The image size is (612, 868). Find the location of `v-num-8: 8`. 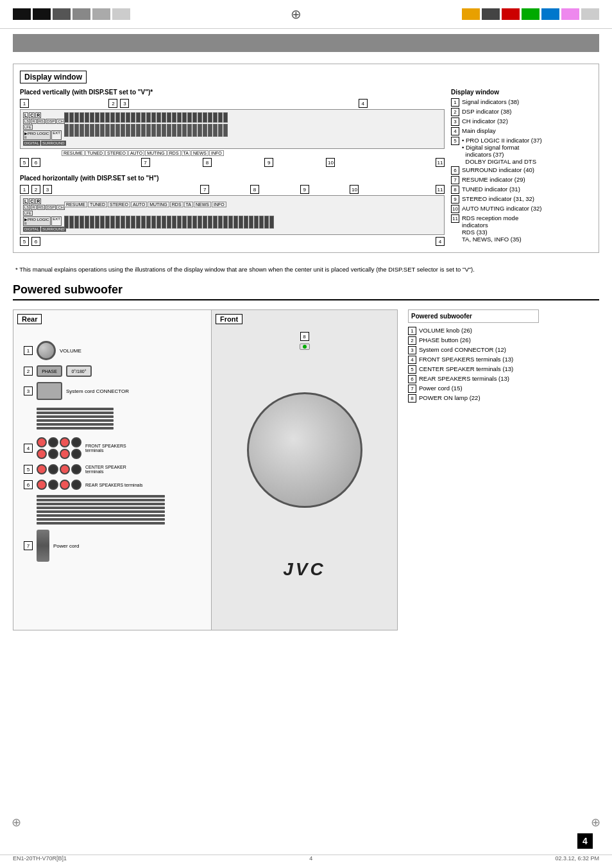

v-num-8: 8 is located at coordinates (207, 162).